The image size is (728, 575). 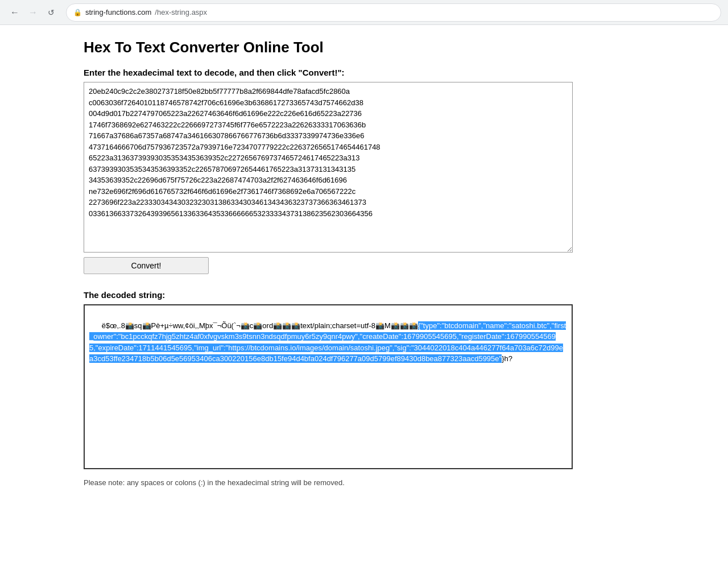 I want to click on lock-icon: 🔒, so click(x=77, y=13).